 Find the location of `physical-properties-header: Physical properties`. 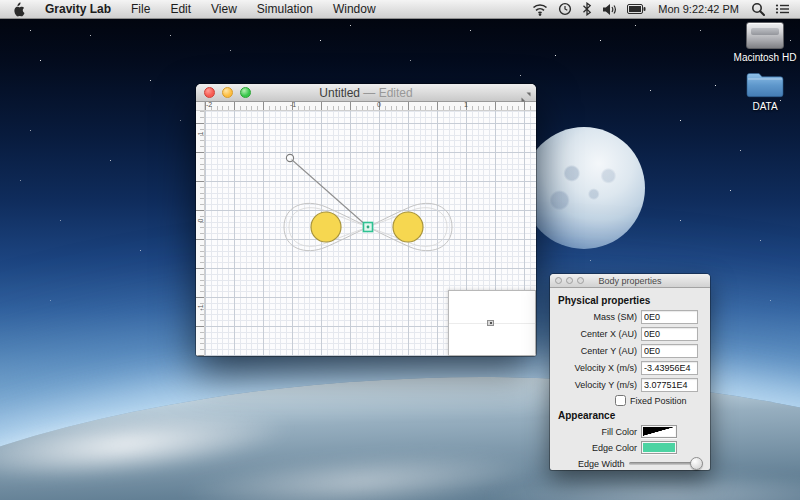

physical-properties-header: Physical properties is located at coordinates (630, 300).